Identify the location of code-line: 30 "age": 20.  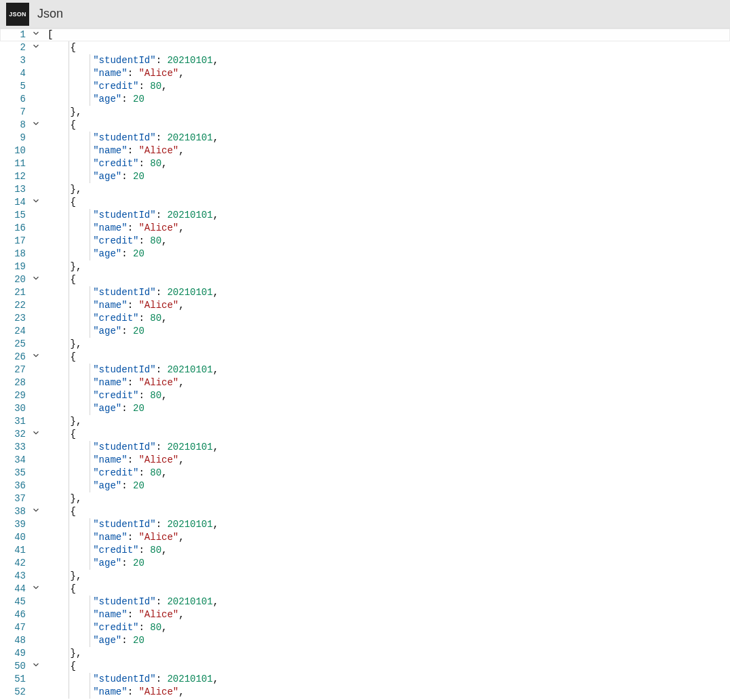
(365, 408).